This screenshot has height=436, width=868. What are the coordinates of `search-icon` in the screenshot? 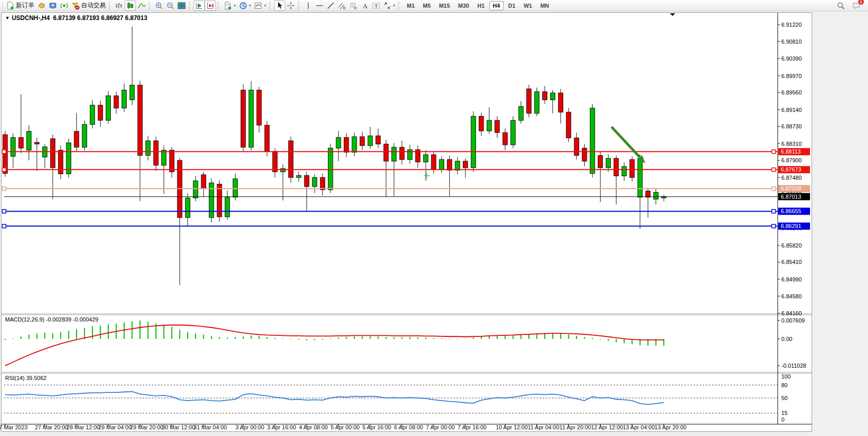 It's located at (841, 6).